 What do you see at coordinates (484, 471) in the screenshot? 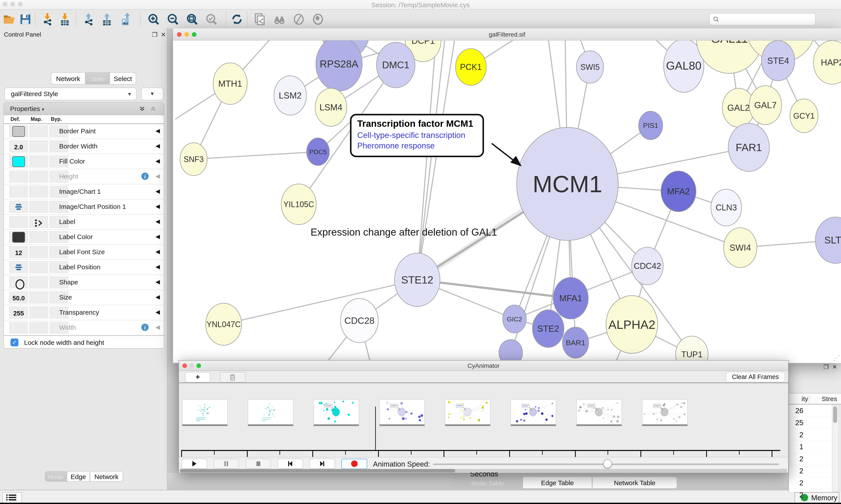
I see `timeline-scrollbar` at bounding box center [484, 471].